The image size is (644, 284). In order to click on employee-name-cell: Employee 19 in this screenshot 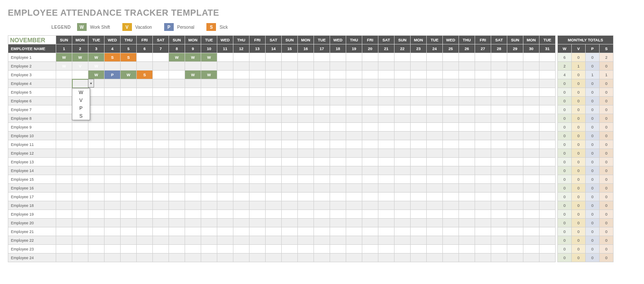, I will do `click(32, 214)`.